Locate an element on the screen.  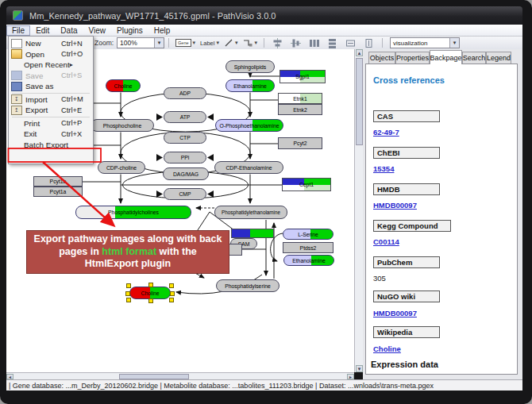
xref-header-chebi: ChEBI is located at coordinates (407, 152).